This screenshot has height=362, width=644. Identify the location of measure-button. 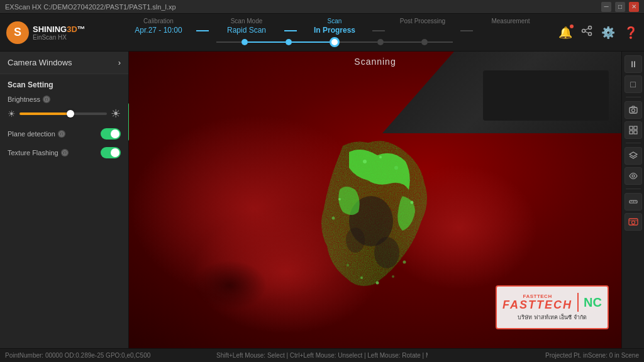
(633, 202).